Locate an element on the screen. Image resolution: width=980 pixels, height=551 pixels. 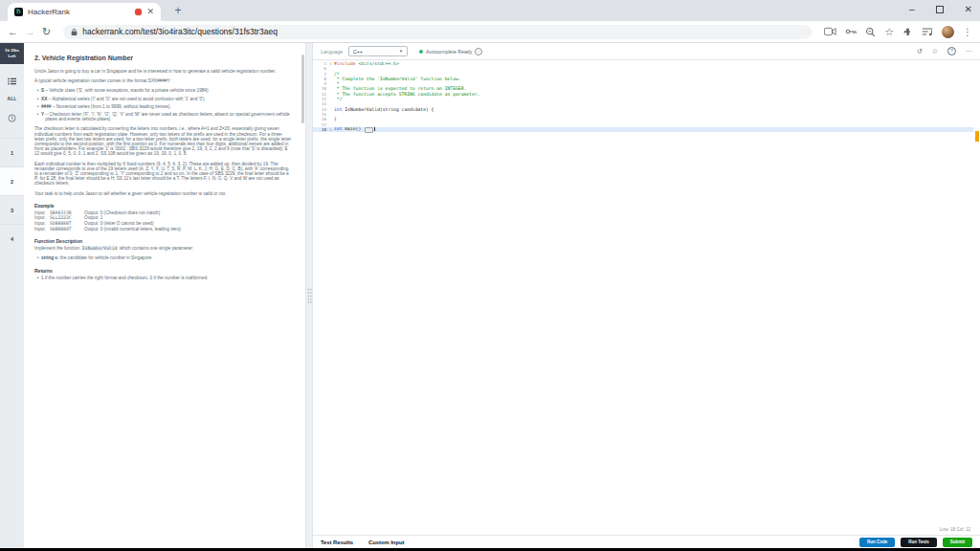
format-bullet: •XX – Alphabetical series ('I' and 'O' a… is located at coordinates (163, 99).